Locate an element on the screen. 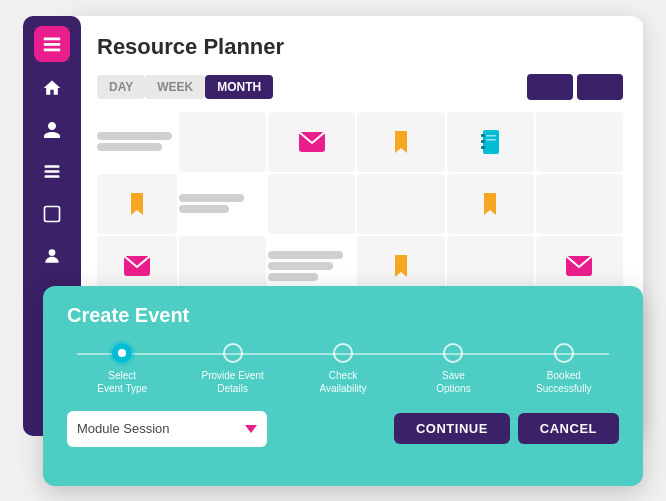 Image resolution: width=666 pixels, height=501 pixels. step-2-circle is located at coordinates (233, 353).